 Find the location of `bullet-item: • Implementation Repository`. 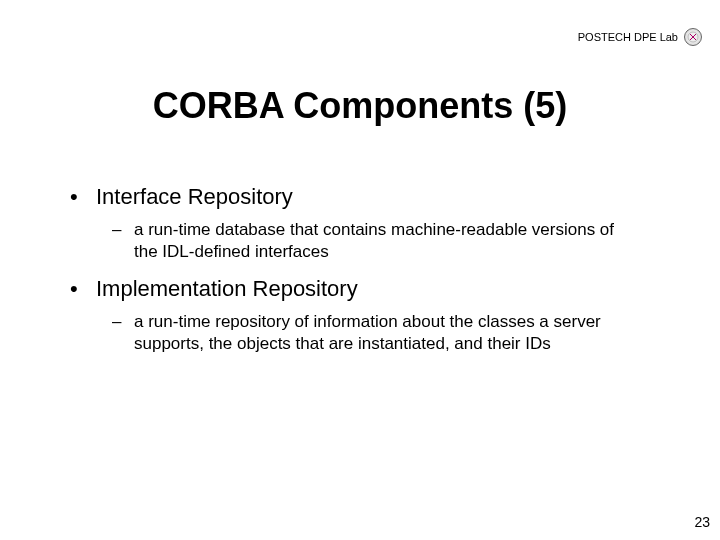

bullet-item: • Implementation Repository is located at coordinates (365, 289).